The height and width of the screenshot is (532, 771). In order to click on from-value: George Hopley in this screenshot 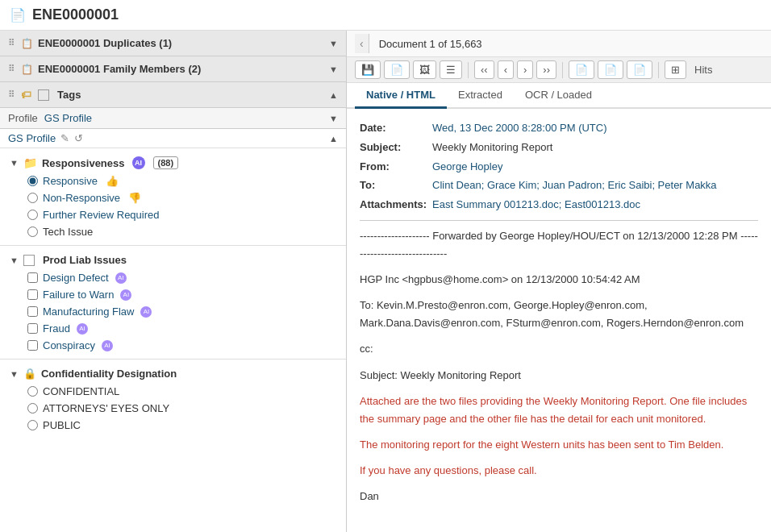, I will do `click(595, 168)`.